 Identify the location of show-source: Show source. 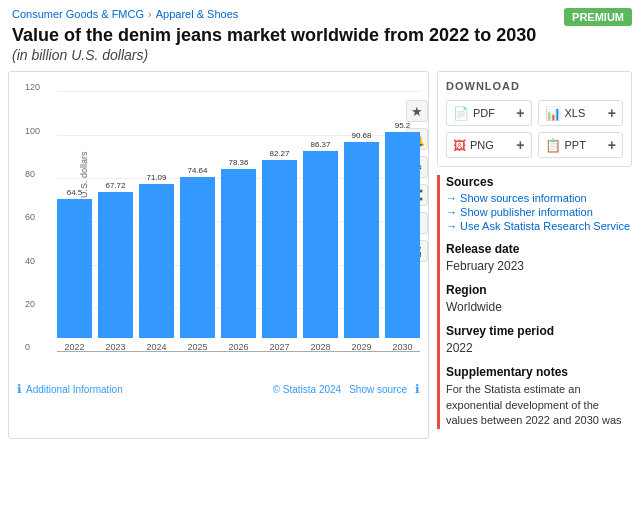
(378, 390).